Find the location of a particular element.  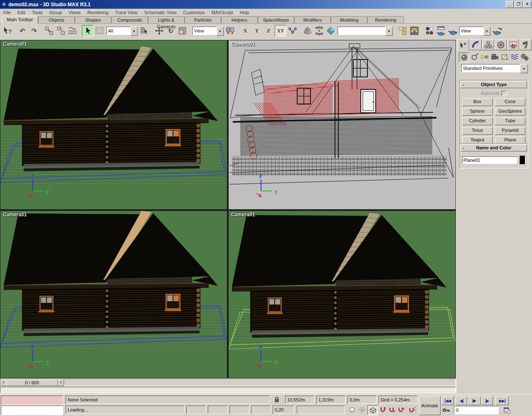

snap-toggle-button is located at coordinates (373, 410).